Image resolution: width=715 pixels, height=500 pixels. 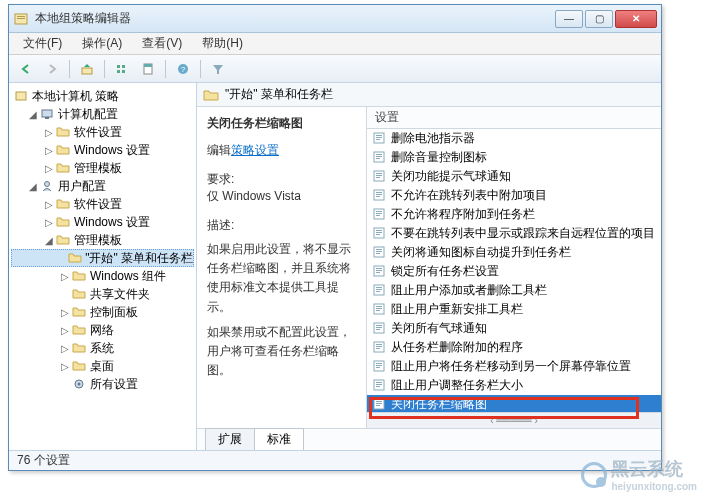 What do you see at coordinates (222, 44) in the screenshot?
I see `menu-help: 帮助(H)` at bounding box center [222, 44].